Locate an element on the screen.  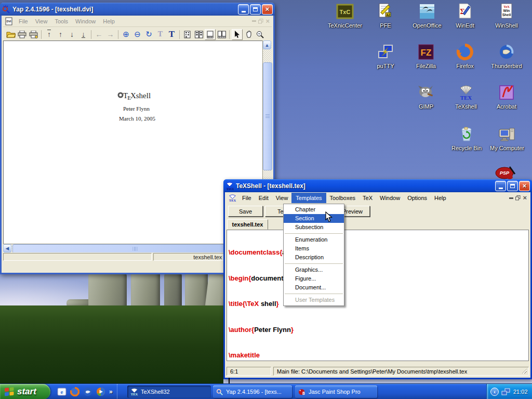
thunderbird-quicklaunch-icon is located at coordinates (88, 392).